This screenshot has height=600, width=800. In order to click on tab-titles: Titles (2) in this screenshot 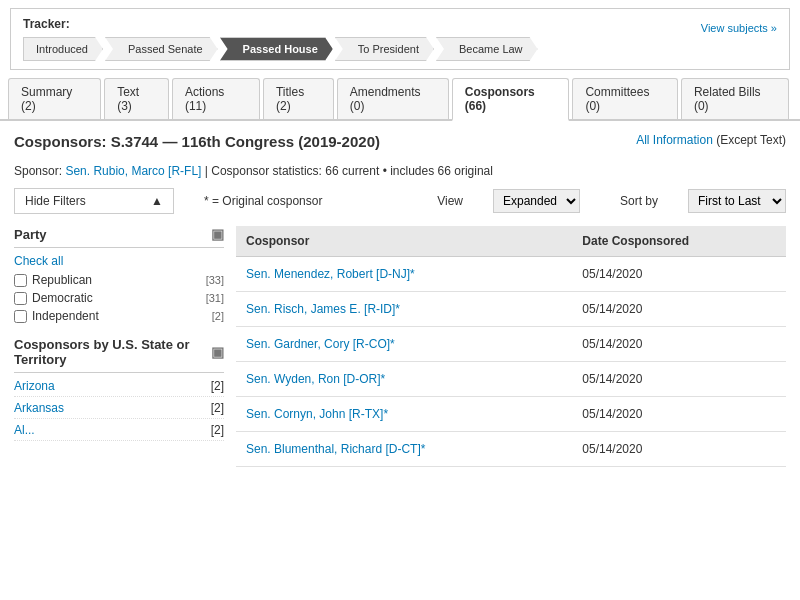, I will do `click(298, 98)`.